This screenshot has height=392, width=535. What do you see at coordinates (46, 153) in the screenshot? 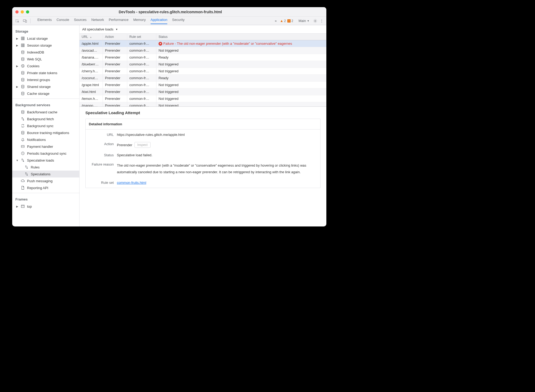
I see `sidebar-item-periodic-background-sync: Periodic background sync` at bounding box center [46, 153].